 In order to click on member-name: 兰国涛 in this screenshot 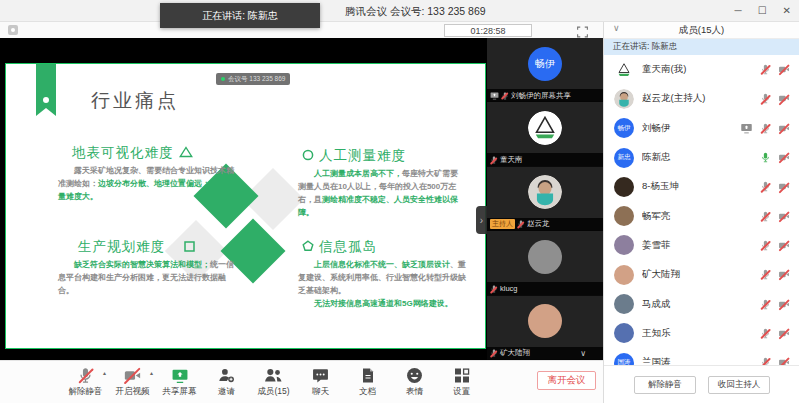, I will do `click(701, 360)`.